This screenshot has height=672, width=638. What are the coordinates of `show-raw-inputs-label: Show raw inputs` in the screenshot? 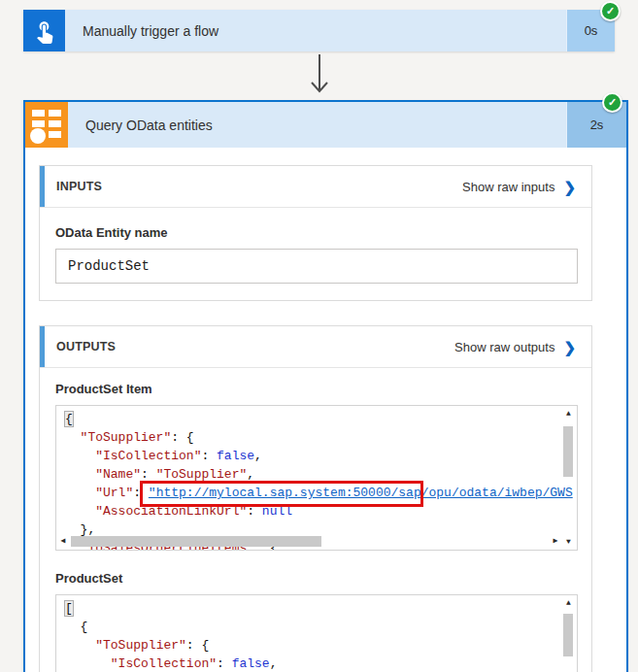 It's located at (509, 186).